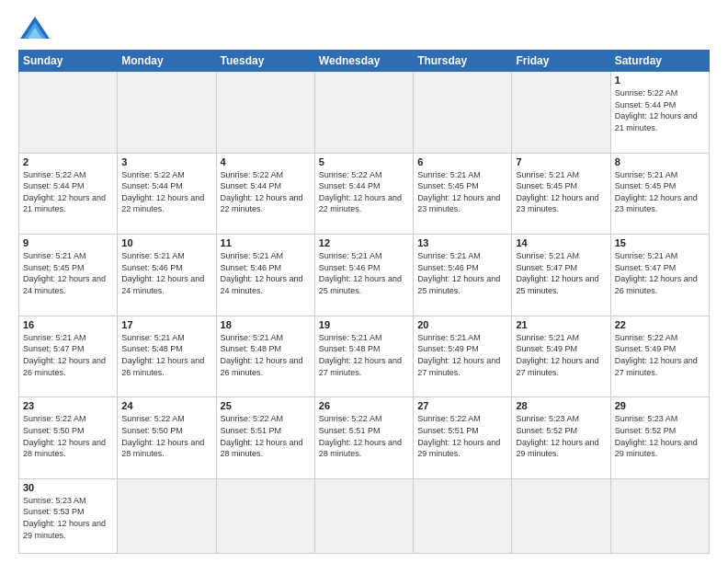 The width and height of the screenshot is (728, 563). What do you see at coordinates (660, 112) in the screenshot?
I see `table-row: 1Sunrise: 5:22 AMSunset: 5:44 PMDaylight…` at bounding box center [660, 112].